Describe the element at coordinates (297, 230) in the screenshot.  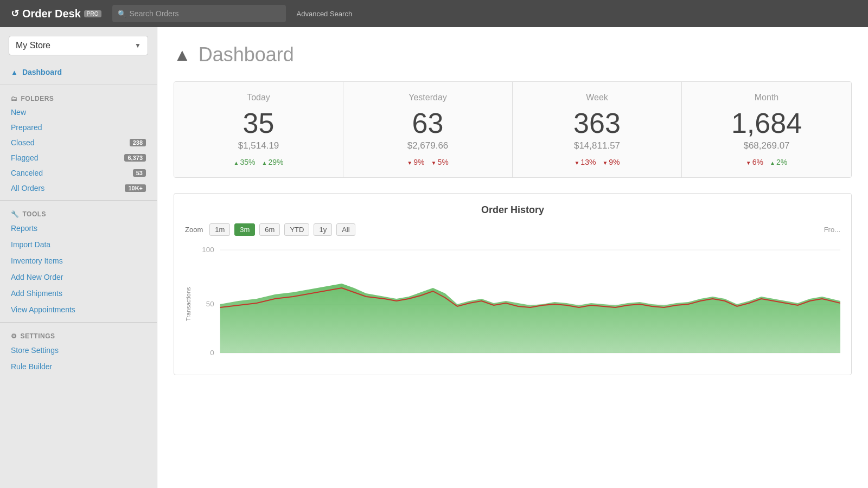
I see `zoom-ytd-button: YTD` at that location.